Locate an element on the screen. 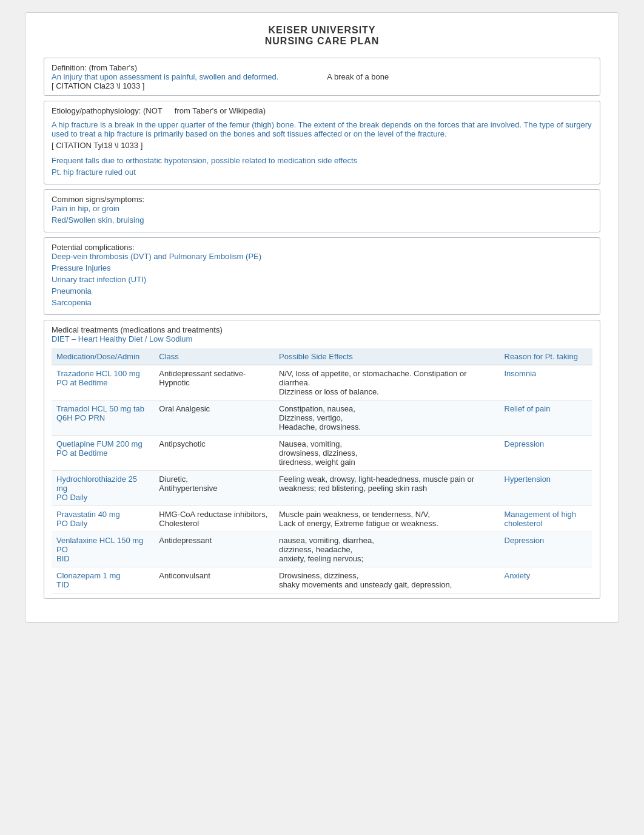 This screenshot has width=644, height=835. med-name-cell: Hydrochlorothiazide 25 mg PO Daily is located at coordinates (103, 488).